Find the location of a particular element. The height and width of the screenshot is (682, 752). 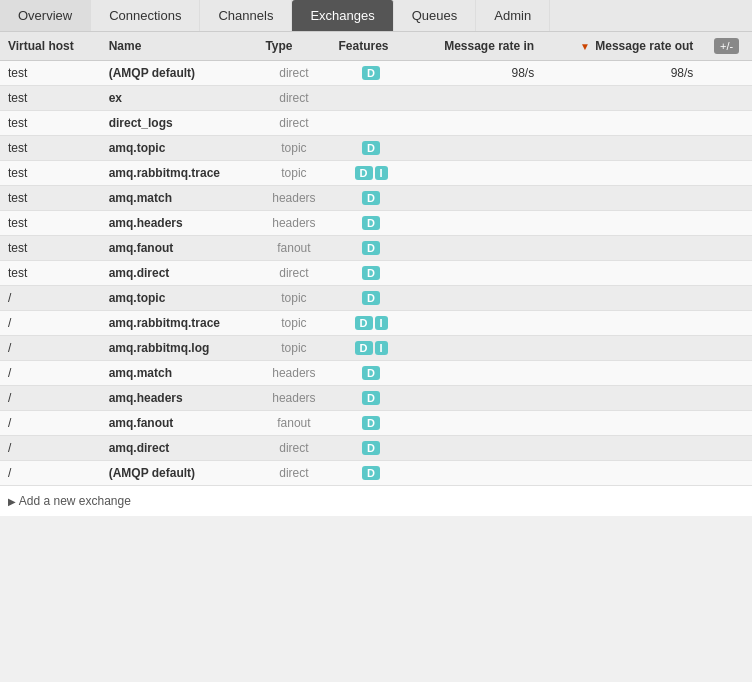

table-row: /amq.rabbitmq.logtopicDI is located at coordinates (376, 348).